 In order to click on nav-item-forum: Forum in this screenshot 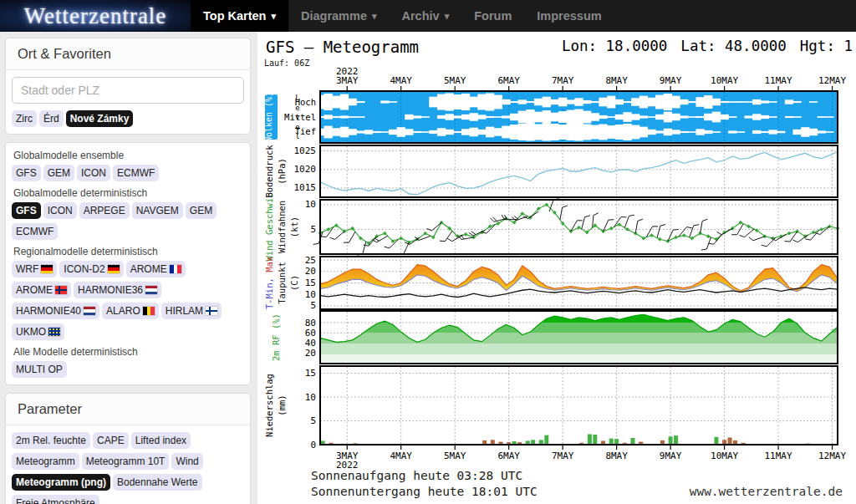, I will do `click(493, 16)`.